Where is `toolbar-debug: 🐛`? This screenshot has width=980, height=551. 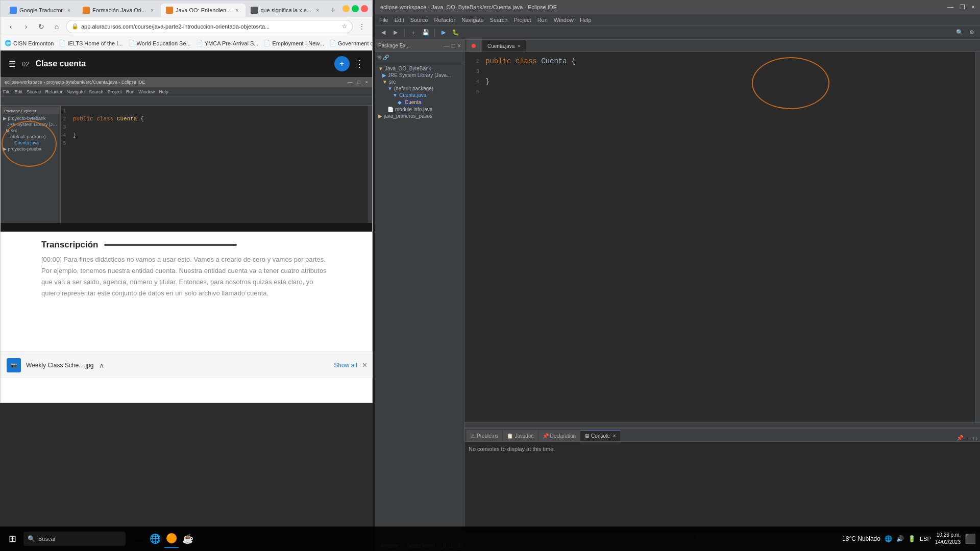 toolbar-debug: 🐛 is located at coordinates (456, 33).